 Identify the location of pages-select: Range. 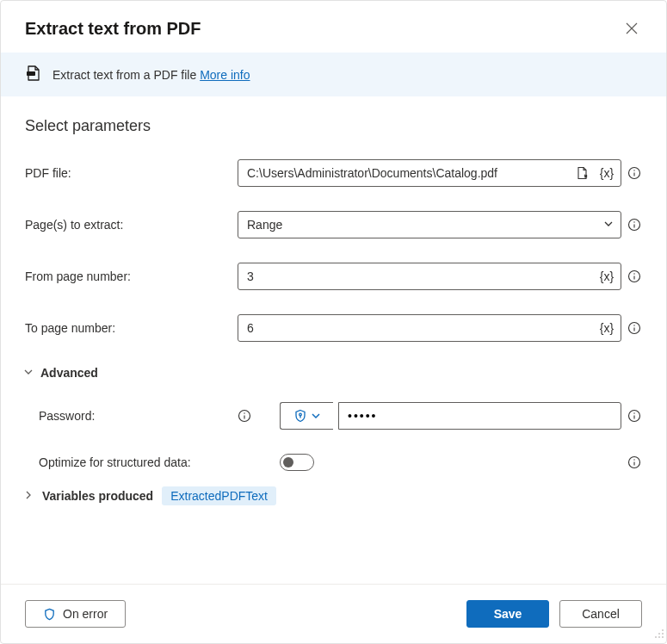
(429, 225).